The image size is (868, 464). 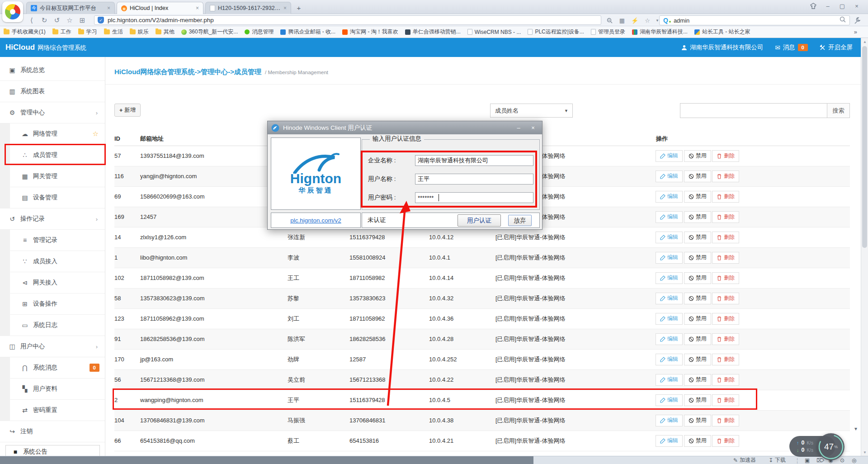 I want to click on sidebar-item-password-reset: ⇄ 密码重置, so click(x=52, y=411).